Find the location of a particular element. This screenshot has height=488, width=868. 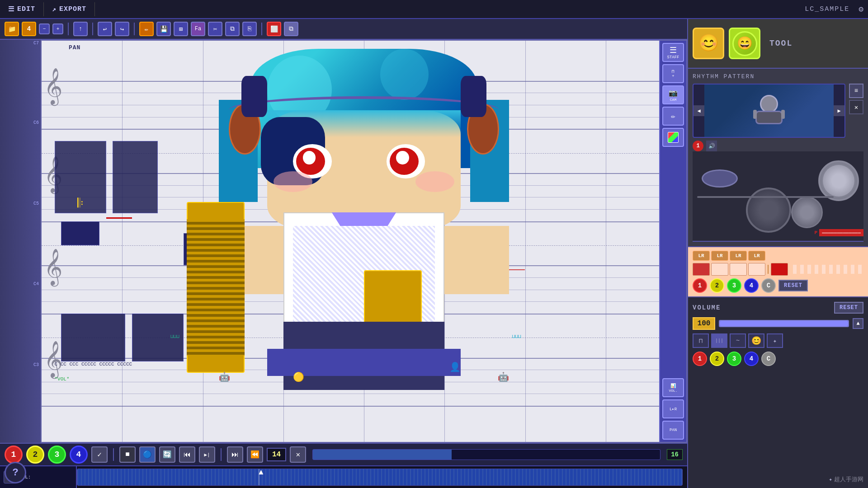

back-button: ⏪ is located at coordinates (255, 455).